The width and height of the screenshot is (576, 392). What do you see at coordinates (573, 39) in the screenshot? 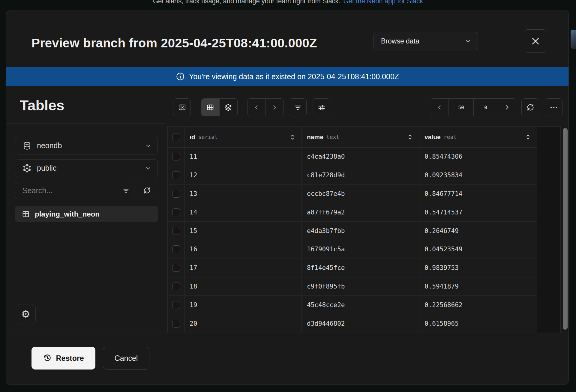
I see `avatar` at bounding box center [573, 39].